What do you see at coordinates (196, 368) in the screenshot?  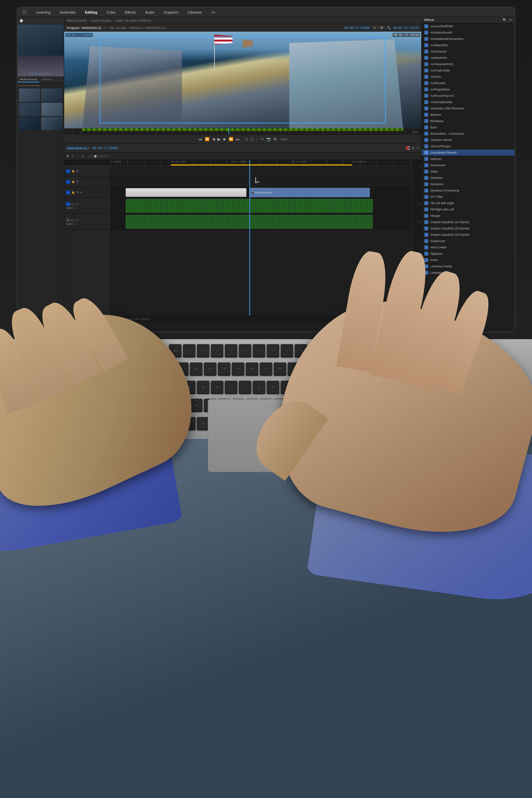 I see `key-2: 2` at bounding box center [196, 368].